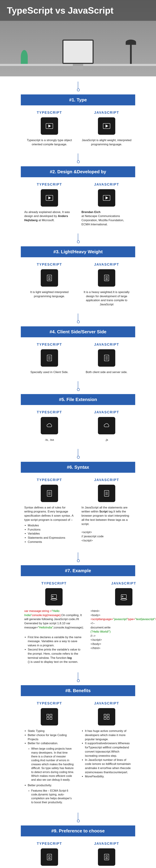 Image resolution: width=156 pixels, height=868 pixels. I want to click on ts-text: var message:string ="Hello India"console…, so click(54, 637).